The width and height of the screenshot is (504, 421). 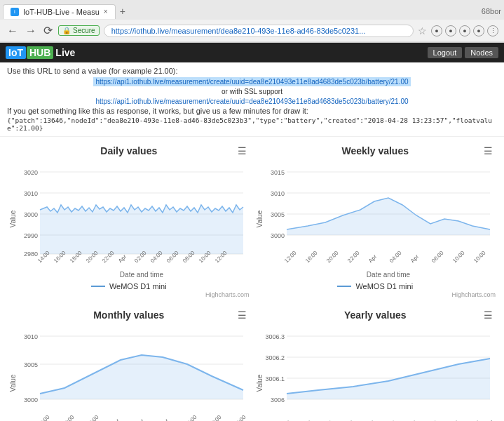 I want to click on browser-icons: ● ● ● ● ⋮, so click(x=465, y=31).